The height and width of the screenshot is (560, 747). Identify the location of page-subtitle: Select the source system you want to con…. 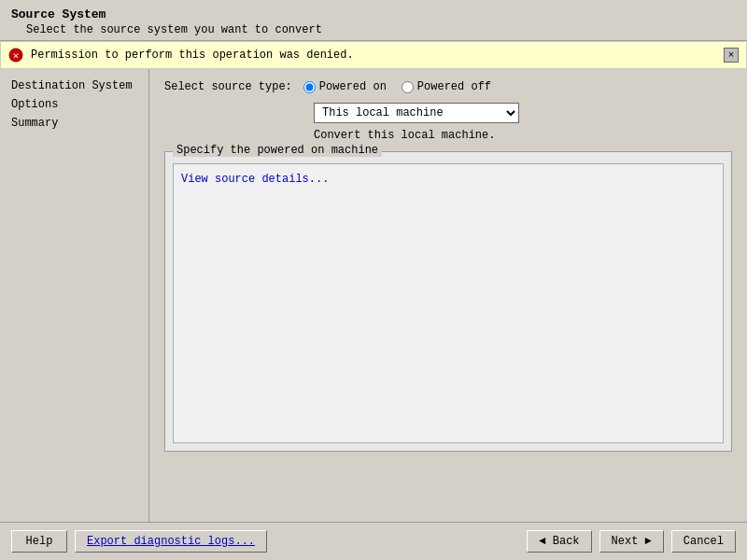
(381, 30).